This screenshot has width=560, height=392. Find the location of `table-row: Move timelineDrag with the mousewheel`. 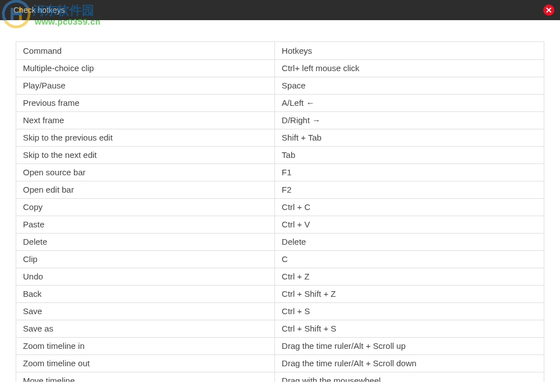

table-row: Move timelineDrag with the mousewheel is located at coordinates (280, 377).